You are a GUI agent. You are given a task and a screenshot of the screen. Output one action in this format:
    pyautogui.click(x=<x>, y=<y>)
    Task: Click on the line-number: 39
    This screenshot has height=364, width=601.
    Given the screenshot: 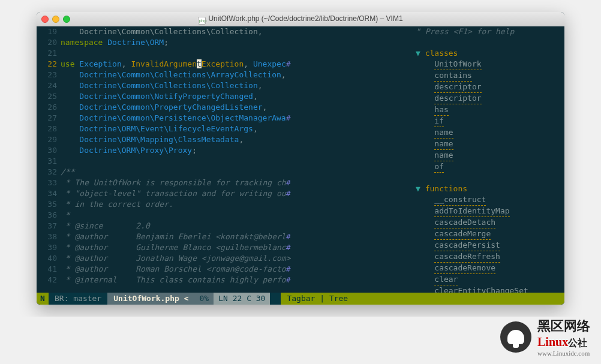 What is the action you would take?
    pyautogui.click(x=47, y=248)
    